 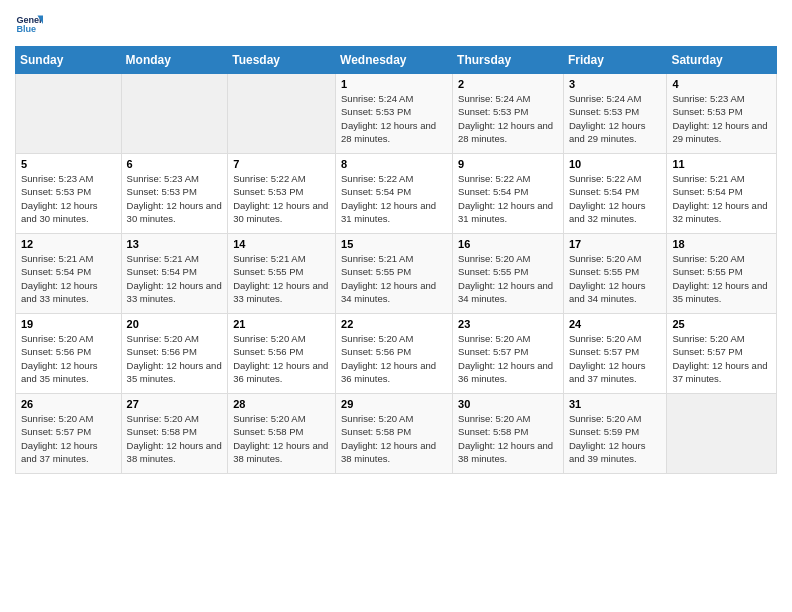 What do you see at coordinates (394, 244) in the screenshot?
I see `day-number: 15` at bounding box center [394, 244].